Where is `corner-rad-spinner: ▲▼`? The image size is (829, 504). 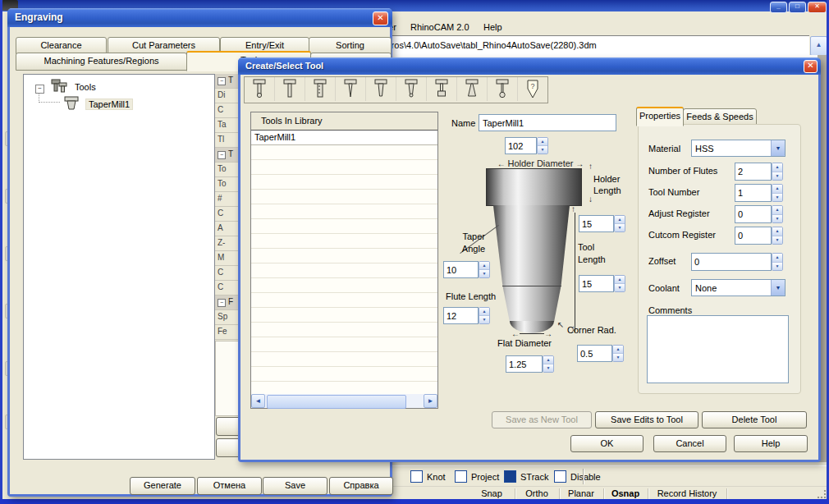 corner-rad-spinner: ▲▼ is located at coordinates (601, 353).